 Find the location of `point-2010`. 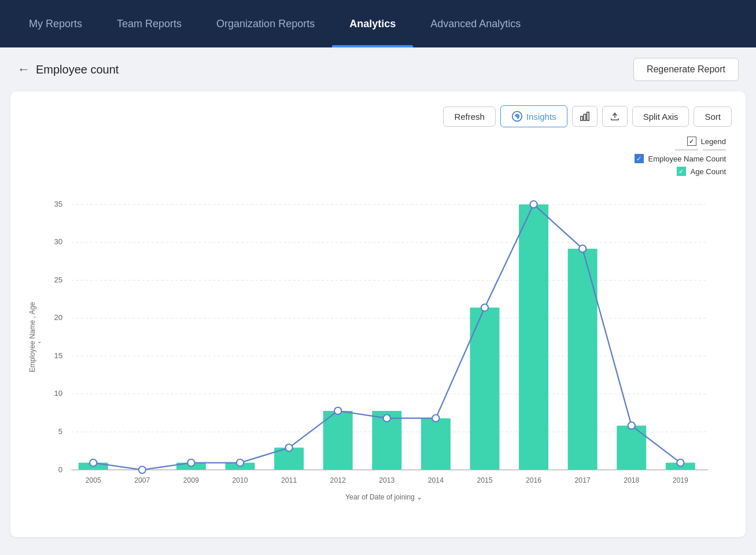

point-2010 is located at coordinates (240, 462).